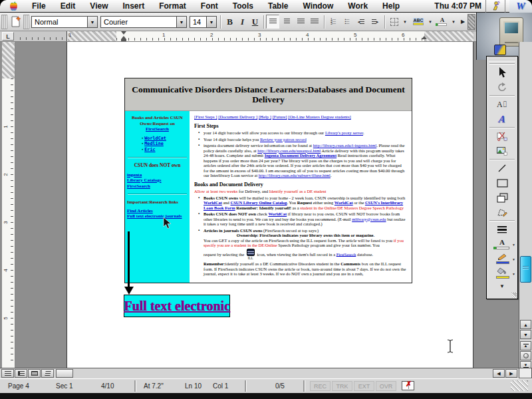 The height and width of the screenshot is (399, 532). Describe the element at coordinates (344, 202) in the screenshot. I see `worldcat-link-2: WorldCat` at that location.